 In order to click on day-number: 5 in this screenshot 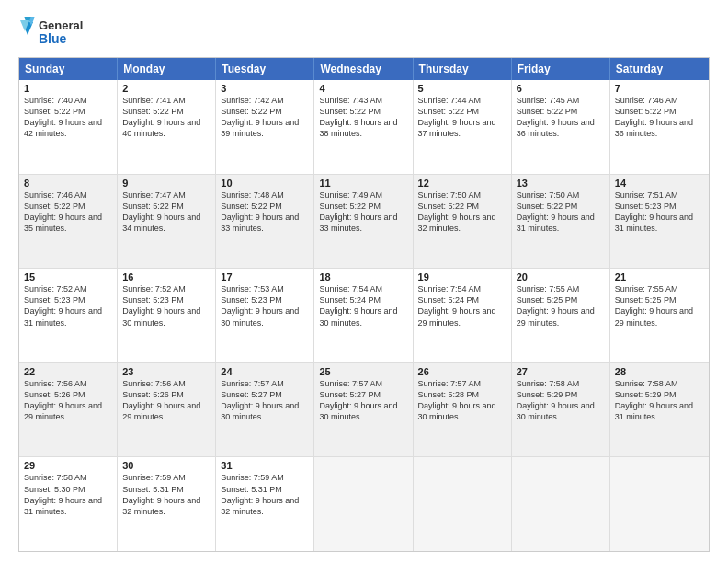, I will do `click(462, 88)`.